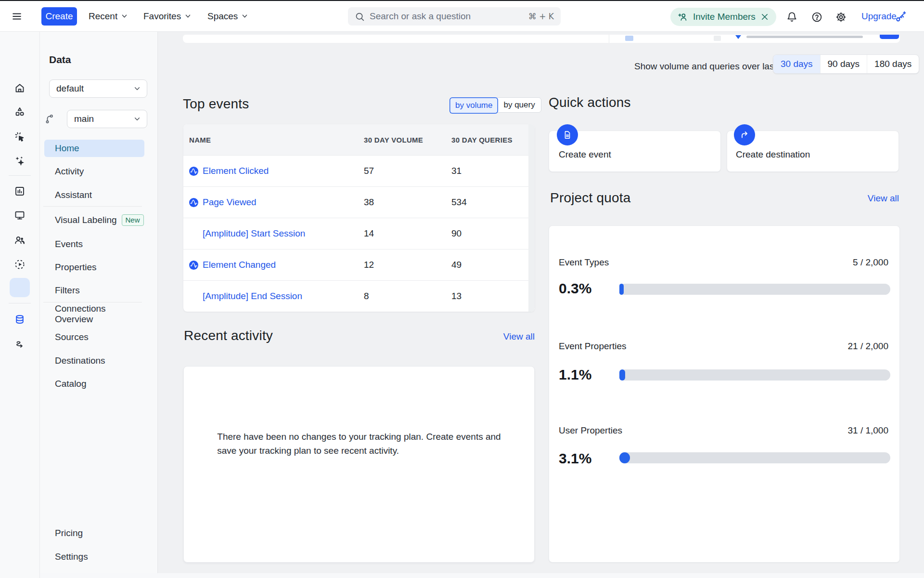 The height and width of the screenshot is (578, 924). I want to click on mode-toggle: by volume by query, so click(496, 105).